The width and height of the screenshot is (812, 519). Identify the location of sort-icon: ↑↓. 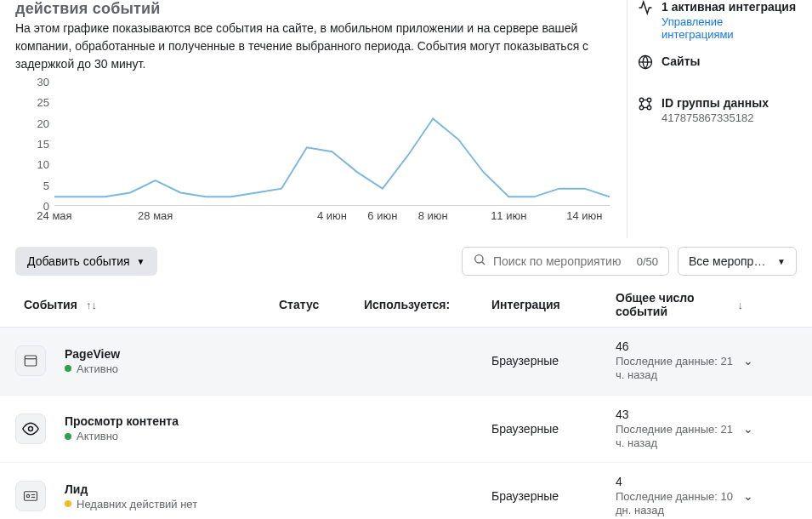
(92, 305).